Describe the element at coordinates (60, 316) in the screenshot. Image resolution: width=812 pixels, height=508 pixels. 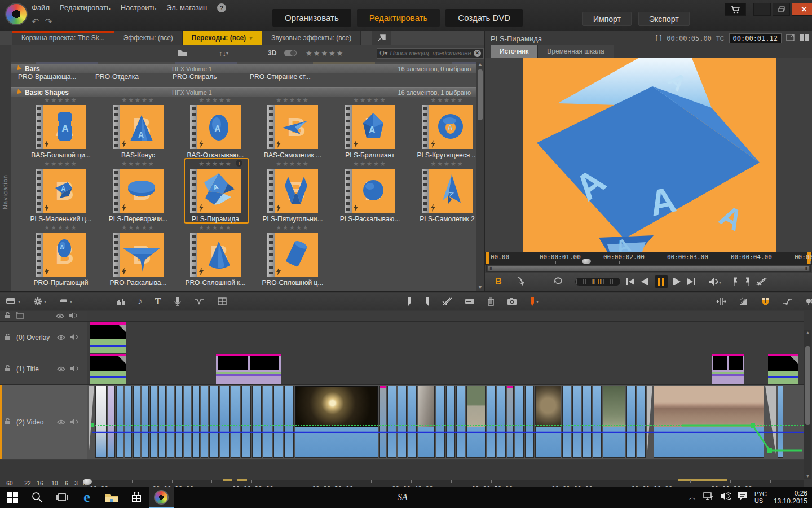
I see `view-all-eye-icon` at that location.